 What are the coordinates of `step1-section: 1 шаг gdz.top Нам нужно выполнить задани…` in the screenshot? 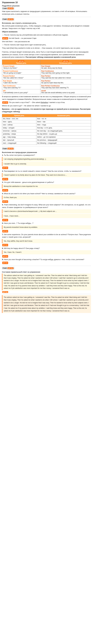 It's located at (46, 11).